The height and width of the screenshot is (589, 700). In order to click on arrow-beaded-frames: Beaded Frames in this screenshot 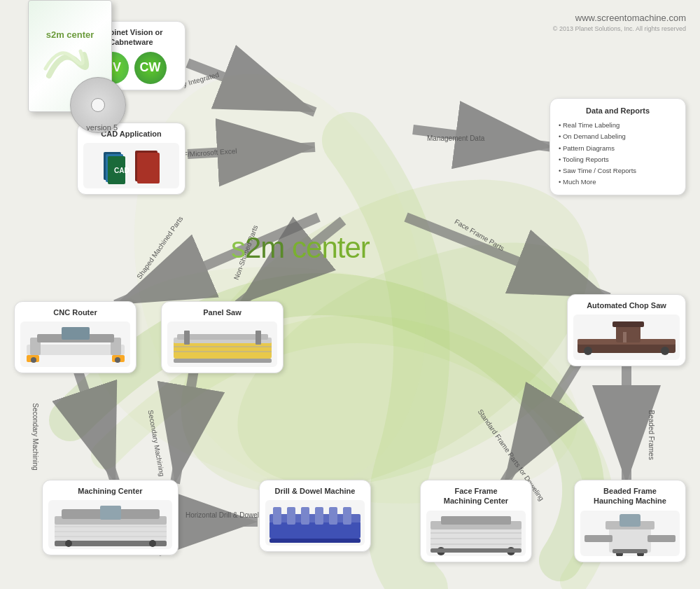, I will do `click(651, 436)`.